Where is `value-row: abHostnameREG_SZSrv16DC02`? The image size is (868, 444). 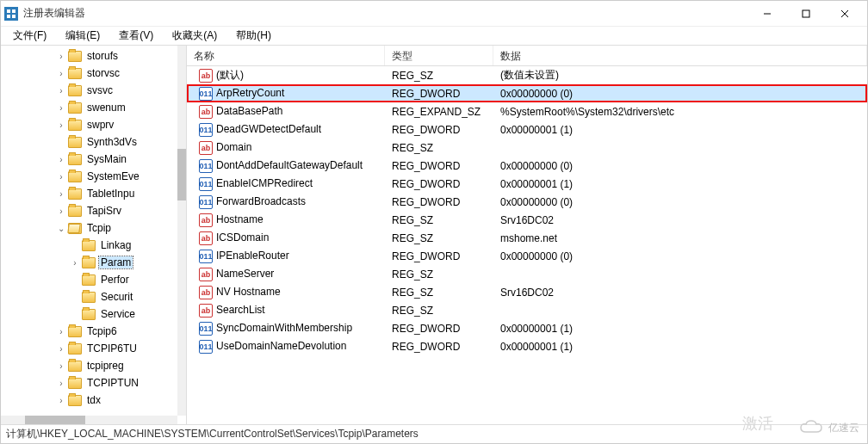
value-row: abHostnameREG_SZSrv16DC02 is located at coordinates (527, 220).